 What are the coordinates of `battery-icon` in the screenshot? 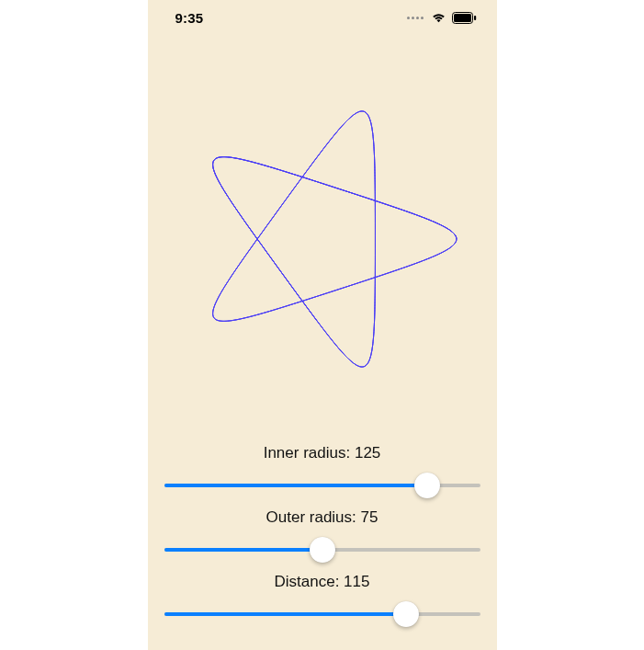 It's located at (465, 18).